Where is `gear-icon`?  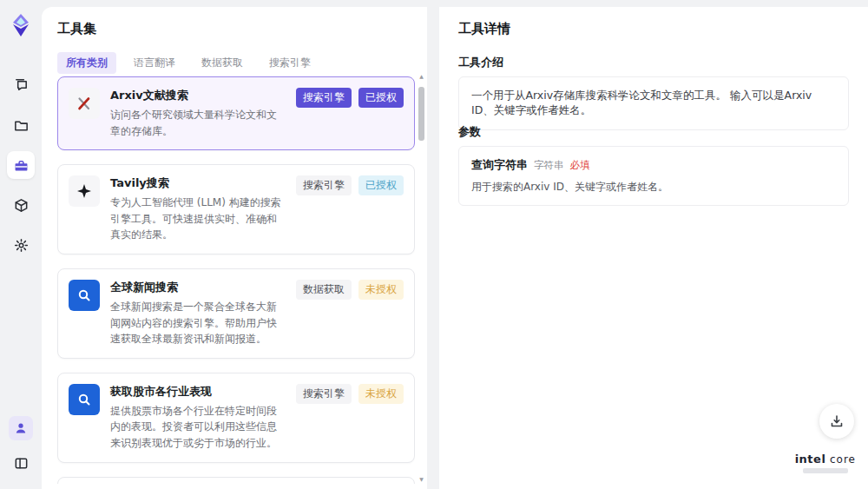
gear-icon is located at coordinates (21, 245).